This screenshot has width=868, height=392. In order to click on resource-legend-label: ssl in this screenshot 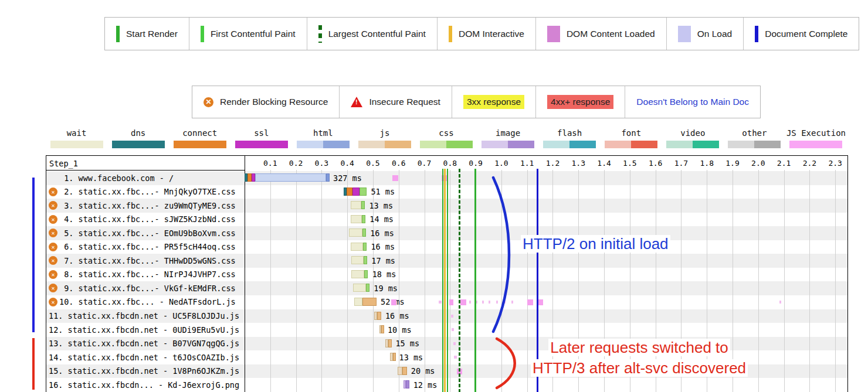, I will do `click(262, 133)`.